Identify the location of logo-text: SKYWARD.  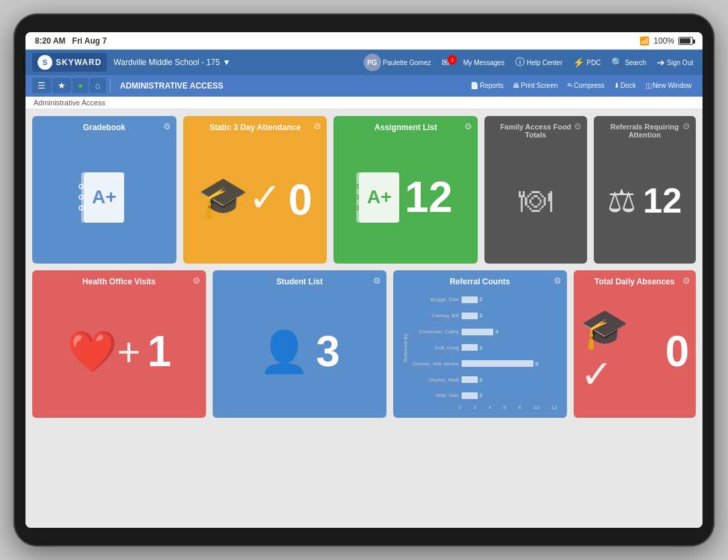
(79, 62).